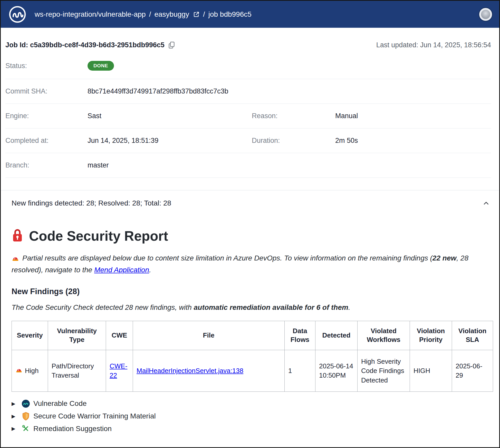 This screenshot has width=500, height=448. What do you see at coordinates (300, 371) in the screenshot?
I see `data-flows-cell: 1` at bounding box center [300, 371].